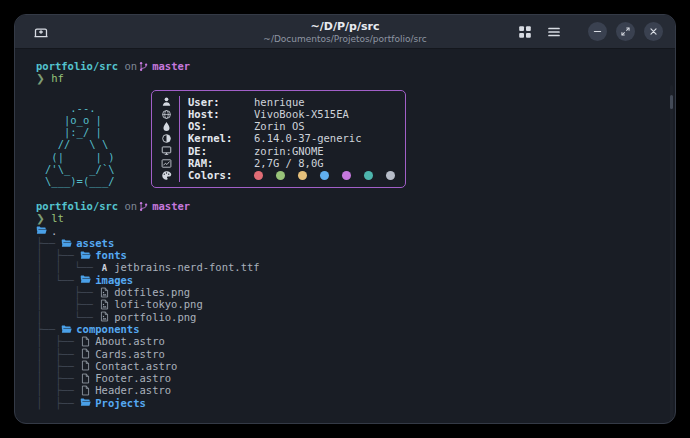 This screenshot has width=690, height=438. I want to click on fetch-label: User:, so click(221, 102).